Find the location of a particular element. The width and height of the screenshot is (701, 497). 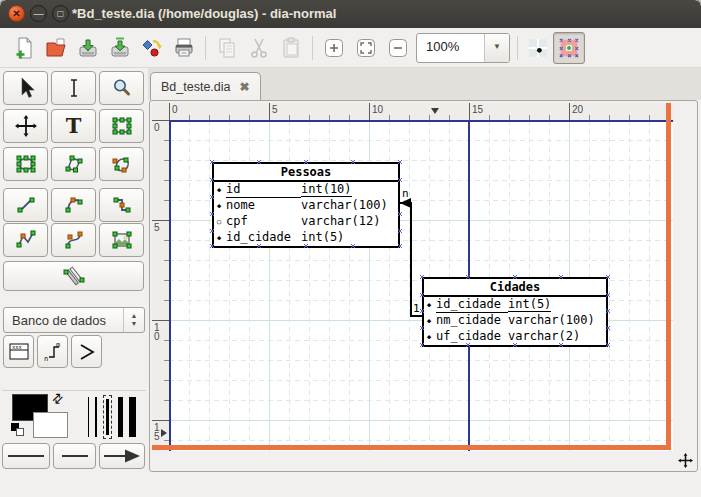

polyline-icon is located at coordinates (26, 240).